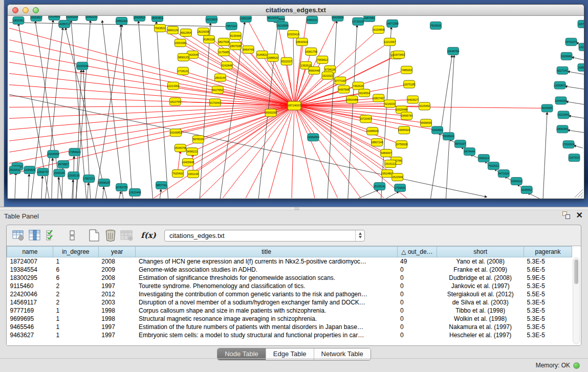 The height and width of the screenshot is (372, 588). Describe the element at coordinates (344, 89) in the screenshot. I see `graph-node: 6497568` at that location.